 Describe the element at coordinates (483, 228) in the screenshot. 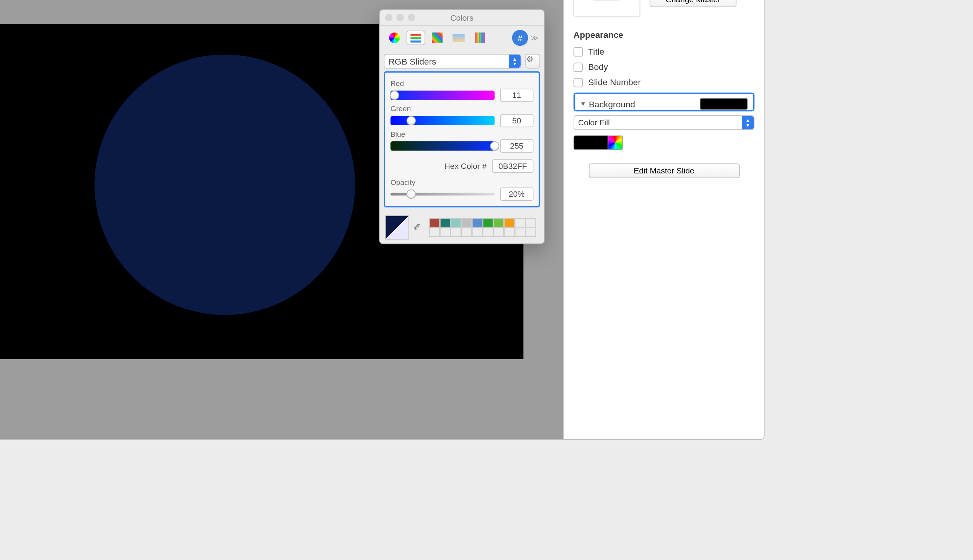

I see `saved-swatches` at that location.